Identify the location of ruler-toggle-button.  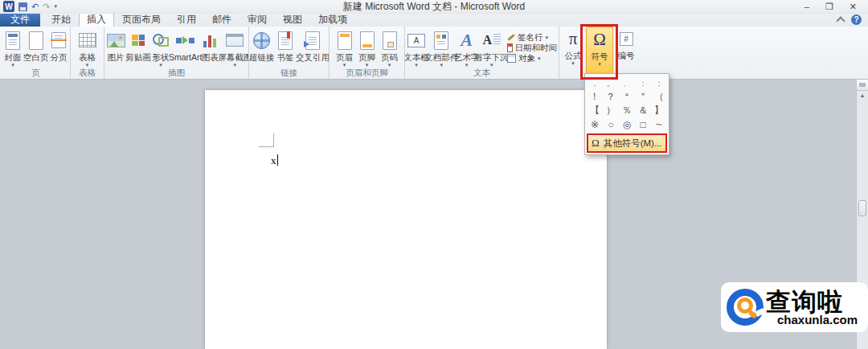
(862, 85).